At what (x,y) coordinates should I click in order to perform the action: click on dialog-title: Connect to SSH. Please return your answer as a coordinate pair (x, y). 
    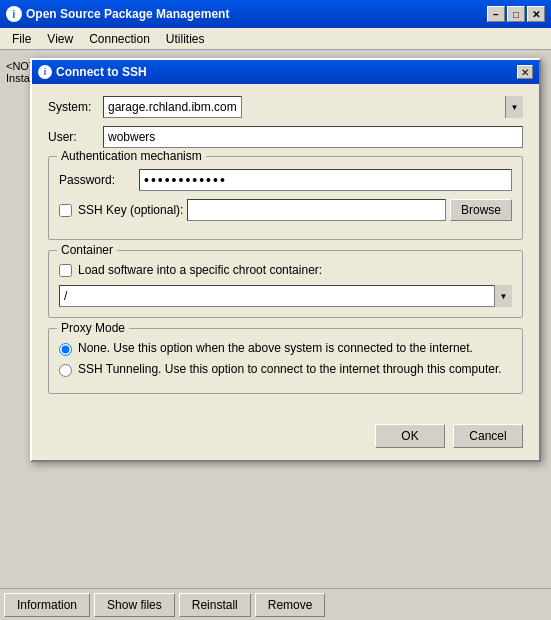
    Looking at the image, I should click on (286, 72).